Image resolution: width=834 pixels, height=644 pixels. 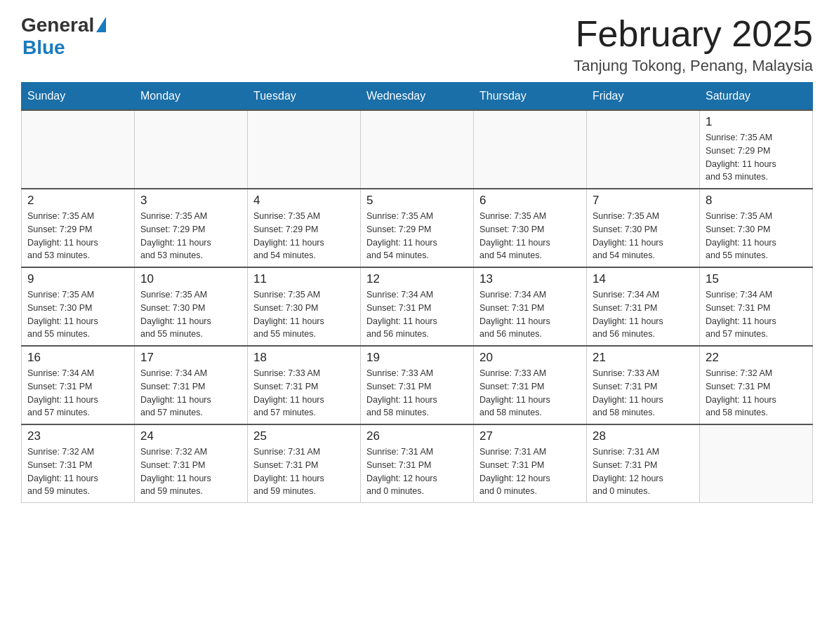 What do you see at coordinates (756, 279) in the screenshot?
I see `day-number: 15` at bounding box center [756, 279].